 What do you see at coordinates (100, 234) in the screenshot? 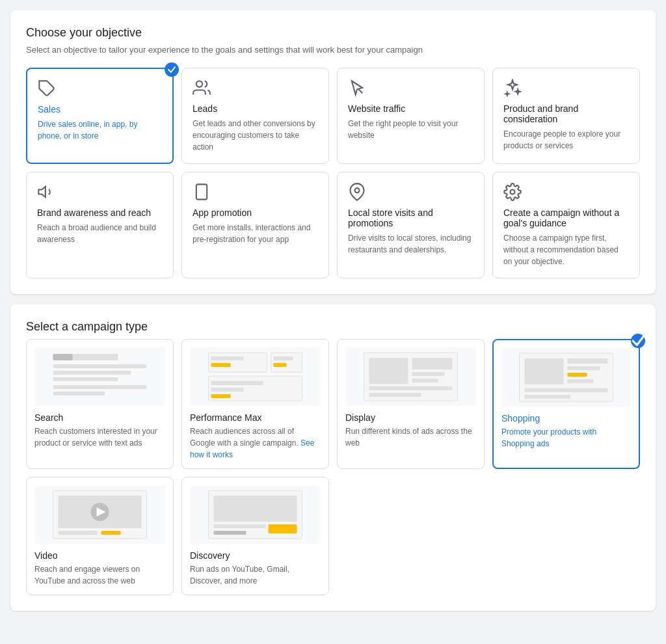
I see `objective-desc-brand-awareness: Reach a broad audience and build awarene…` at bounding box center [100, 234].